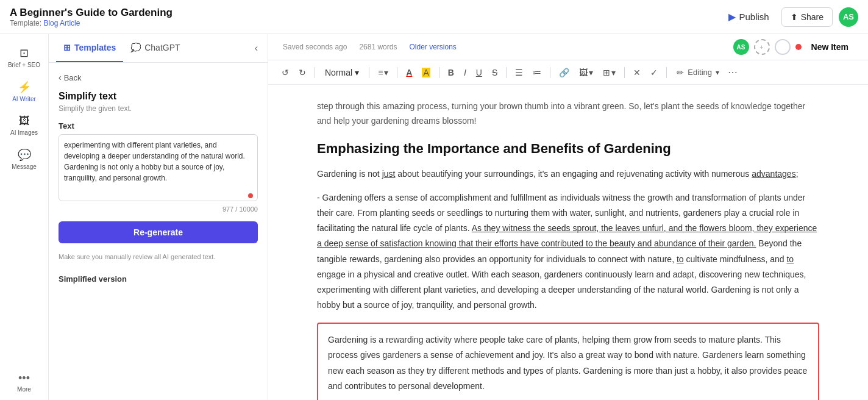 Image resolution: width=868 pixels, height=400 pixels. What do you see at coordinates (383, 73) in the screenshot?
I see `align-button: ≡ ▾` at bounding box center [383, 73].